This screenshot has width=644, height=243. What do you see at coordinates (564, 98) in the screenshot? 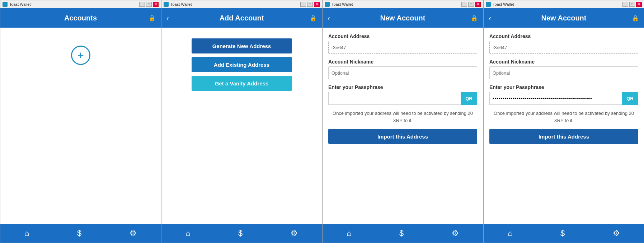
I see `passphrase-row-4: QR` at bounding box center [564, 98].